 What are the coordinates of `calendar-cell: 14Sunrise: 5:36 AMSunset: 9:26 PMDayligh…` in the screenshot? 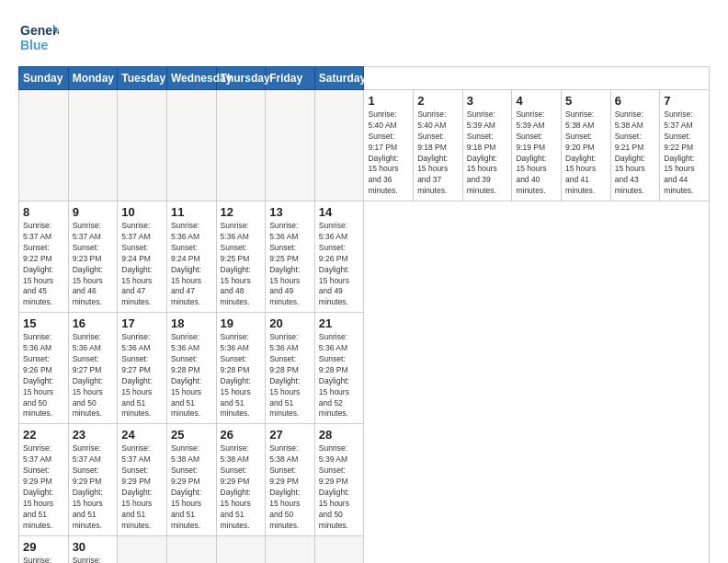 It's located at (339, 258).